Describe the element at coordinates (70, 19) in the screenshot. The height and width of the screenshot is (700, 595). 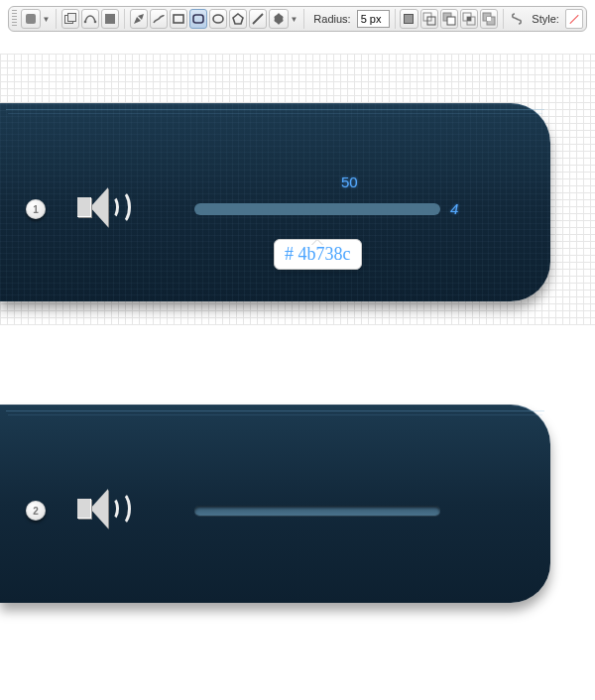
I see `shape-layers-button` at that location.